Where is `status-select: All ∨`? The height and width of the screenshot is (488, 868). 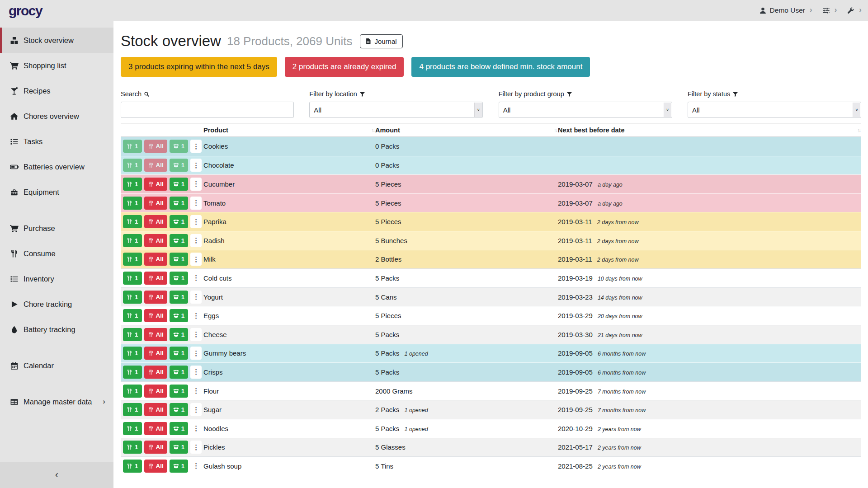 status-select: All ∨ is located at coordinates (774, 110).